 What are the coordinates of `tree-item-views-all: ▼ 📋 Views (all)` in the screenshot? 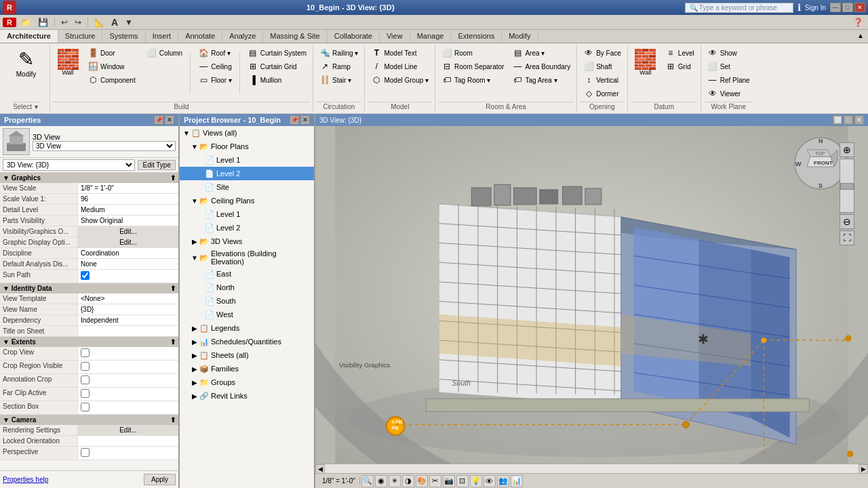 It's located at (247, 133).